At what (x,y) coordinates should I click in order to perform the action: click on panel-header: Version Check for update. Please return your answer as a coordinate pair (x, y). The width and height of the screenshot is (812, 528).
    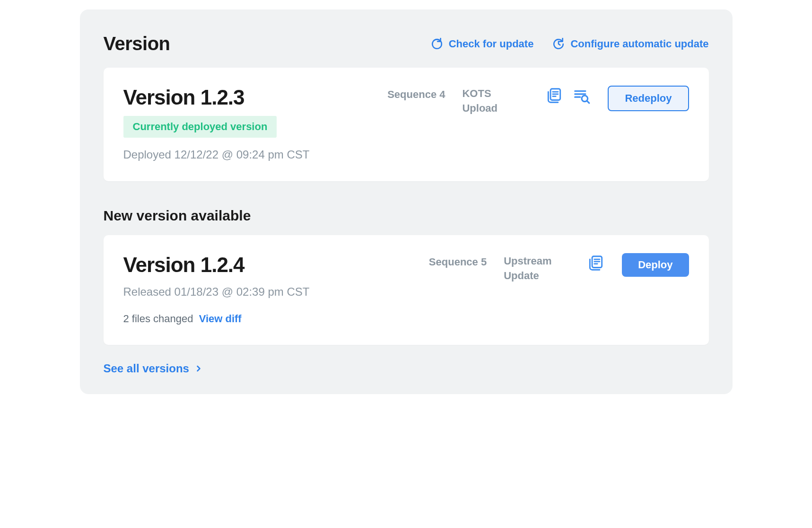
    Looking at the image, I should click on (406, 44).